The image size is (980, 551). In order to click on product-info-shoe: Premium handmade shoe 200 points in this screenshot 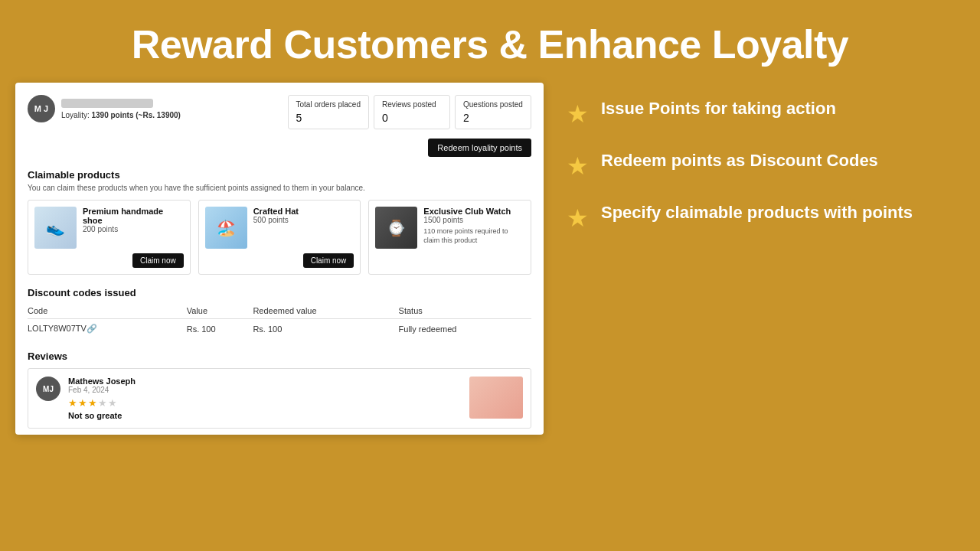, I will do `click(133, 220)`.